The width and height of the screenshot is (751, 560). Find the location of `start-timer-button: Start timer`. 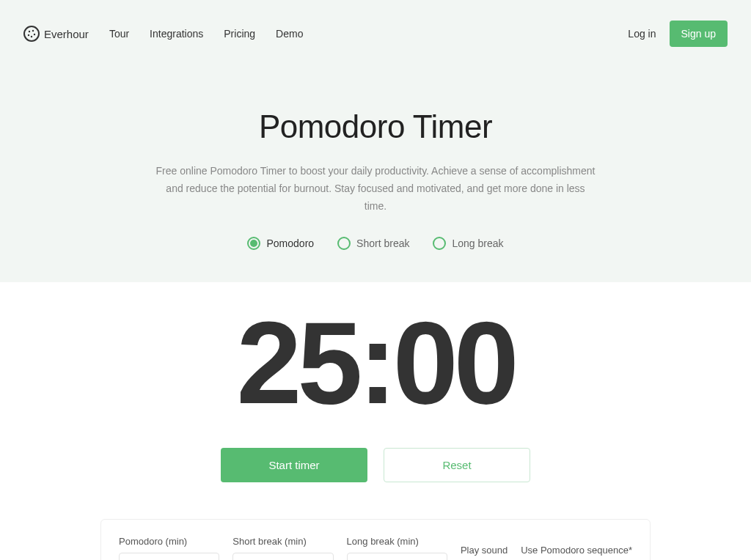

start-timer-button: Start timer is located at coordinates (294, 465).